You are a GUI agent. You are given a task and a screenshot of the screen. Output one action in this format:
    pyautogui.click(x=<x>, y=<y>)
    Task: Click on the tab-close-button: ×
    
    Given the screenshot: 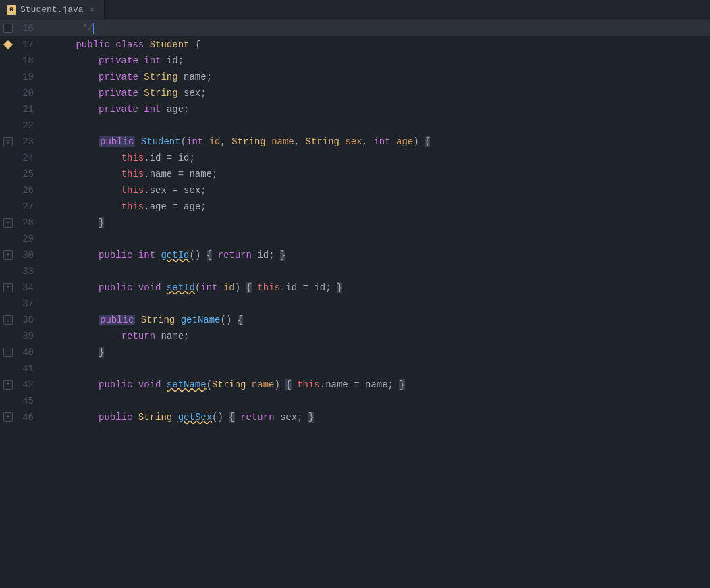 What is the action you would take?
    pyautogui.click(x=92, y=10)
    